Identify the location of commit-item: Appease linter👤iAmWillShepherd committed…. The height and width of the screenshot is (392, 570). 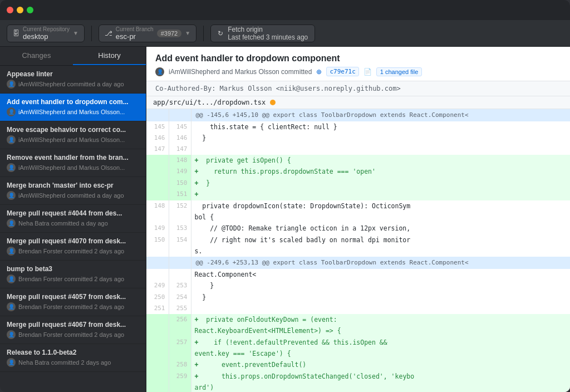
(73, 80).